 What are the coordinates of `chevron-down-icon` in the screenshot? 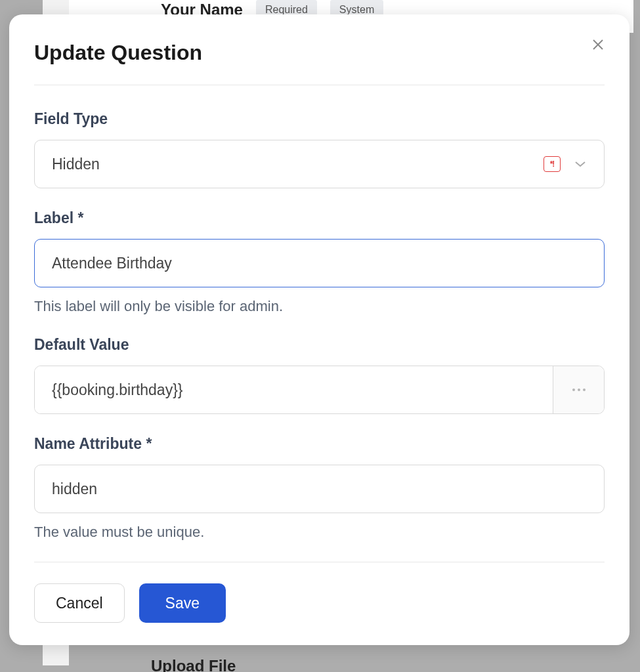 It's located at (580, 164).